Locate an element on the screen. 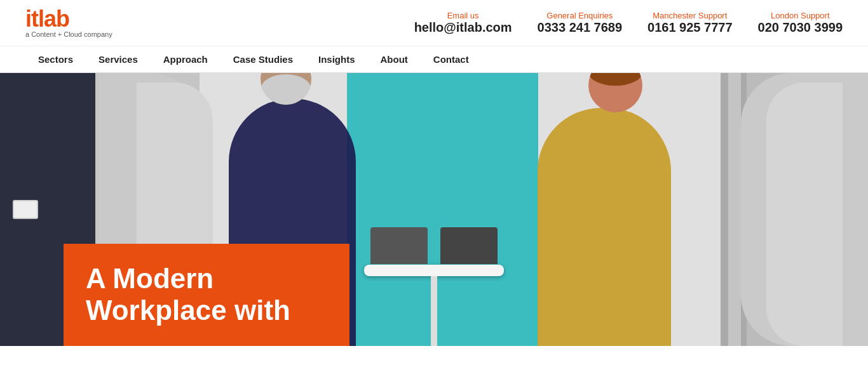  logo: itlab a Content + Cloud company is located at coordinates (69, 23).